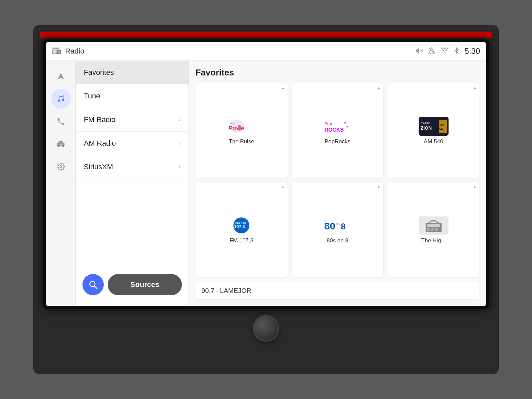 This screenshot has height=399, width=532. What do you see at coordinates (432, 51) in the screenshot?
I see `no-navigation-icon` at bounding box center [432, 51].